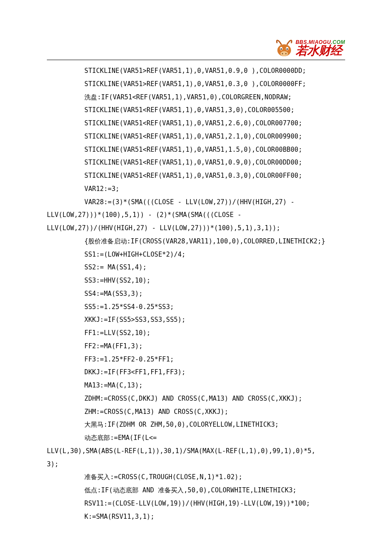  What do you see at coordinates (196, 320) in the screenshot?
I see `code-line: XKKJ:=IF(SS5>SS3,SS3,SS5);` at bounding box center [196, 320].